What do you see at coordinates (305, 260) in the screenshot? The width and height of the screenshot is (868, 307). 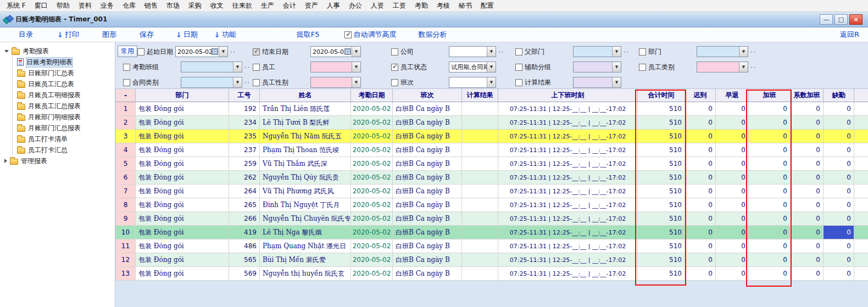 I see `cell-name: Bùi Thị Mến 裴氏爱` at bounding box center [305, 260].